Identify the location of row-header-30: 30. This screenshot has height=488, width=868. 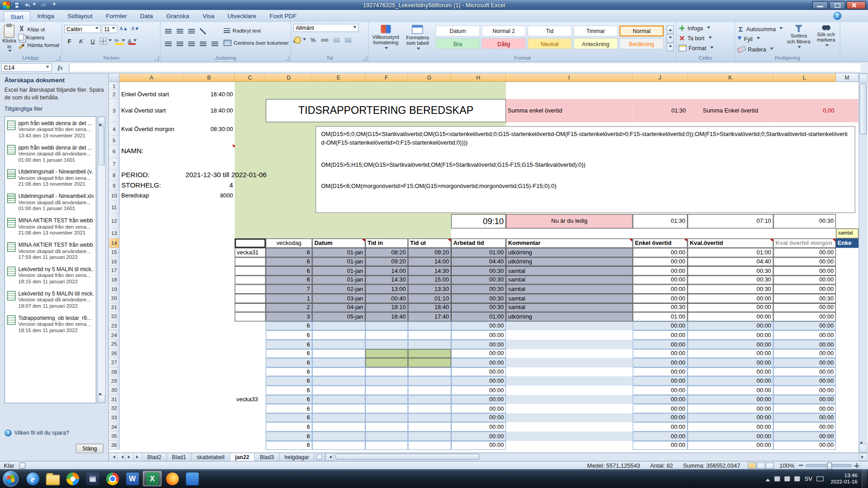
(114, 390).